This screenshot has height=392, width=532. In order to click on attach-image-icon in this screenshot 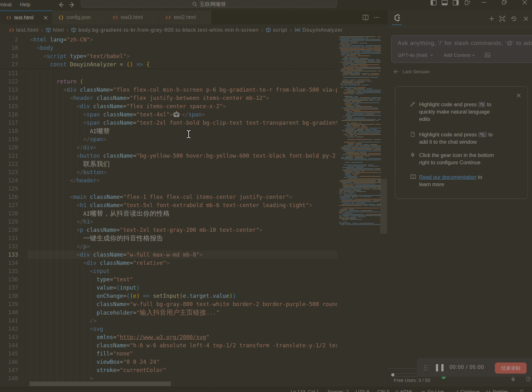, I will do `click(488, 55)`.